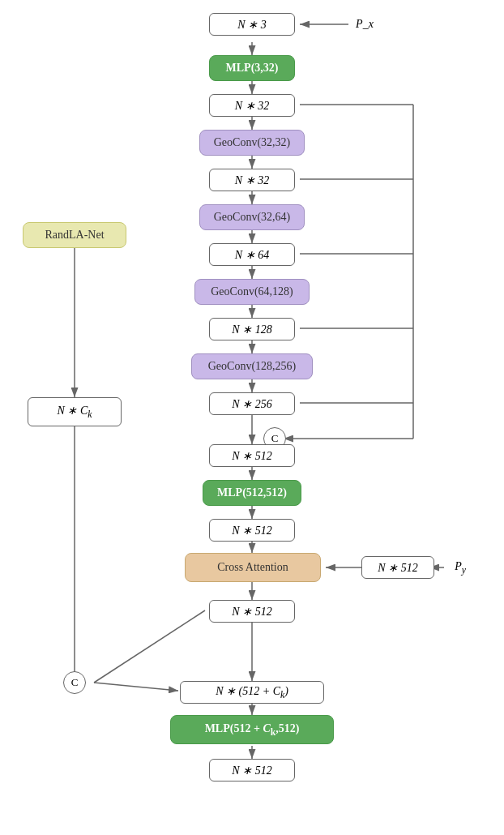 This screenshot has height=835, width=504. Describe the element at coordinates (252, 770) in the screenshot. I see `n512-final-node: N ∗ 512` at that location.